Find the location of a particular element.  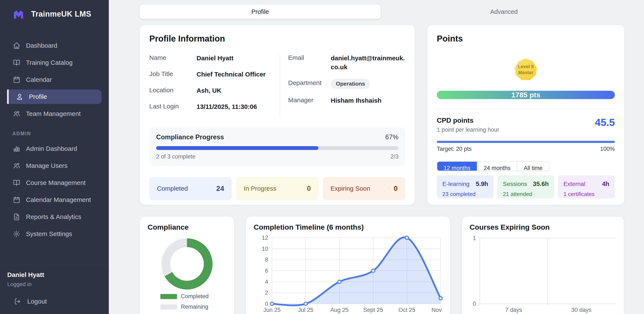

compliance-progress-panel: Compliance Progress 67% 2 of 3 complete … is located at coordinates (277, 147).